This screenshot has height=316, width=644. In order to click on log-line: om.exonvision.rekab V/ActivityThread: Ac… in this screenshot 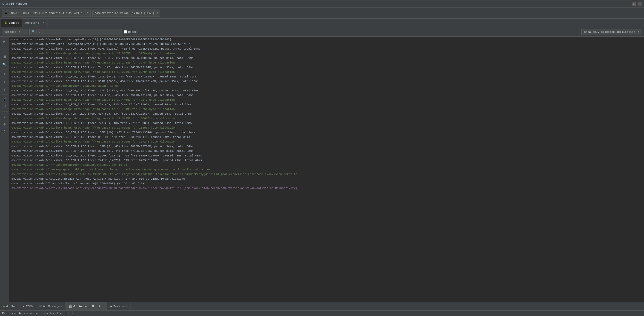, I will do `click(327, 188)`.